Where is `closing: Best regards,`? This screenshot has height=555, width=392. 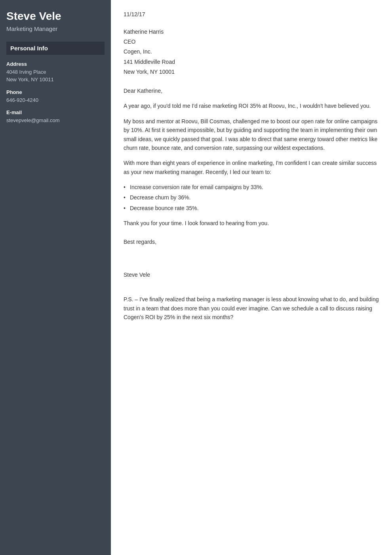 closing: Best regards, is located at coordinates (251, 242).